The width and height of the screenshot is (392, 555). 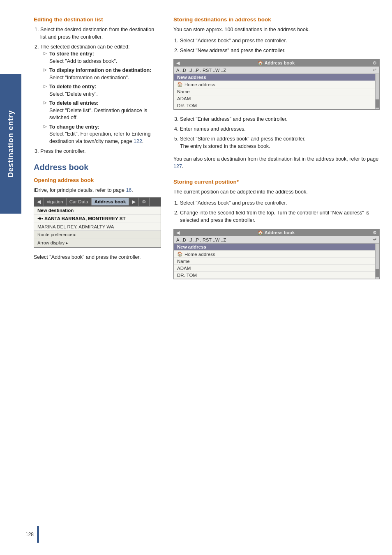 What do you see at coordinates (101, 98) in the screenshot?
I see `editing-bullets: To store the entry: Select "Add to addre…` at bounding box center [101, 98].